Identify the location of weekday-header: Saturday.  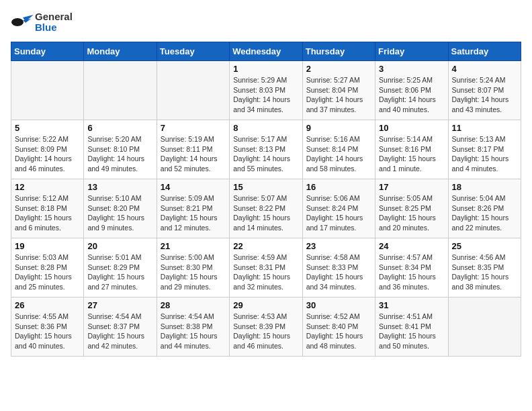
(484, 52).